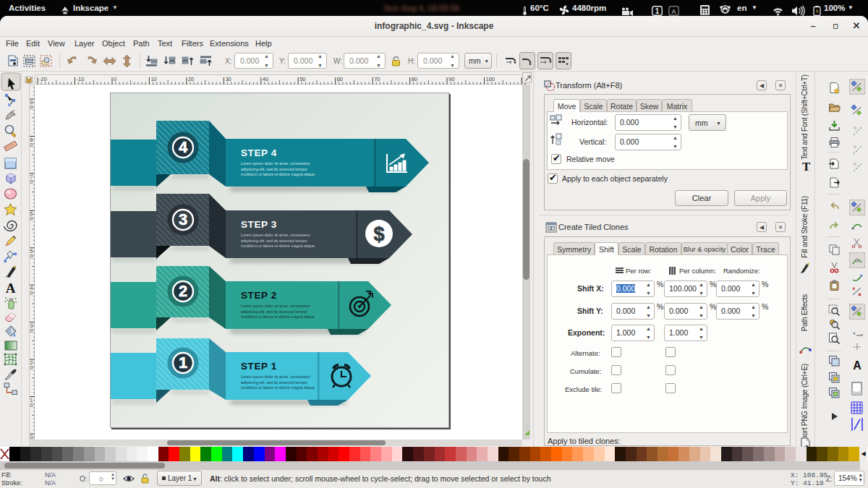 The image size is (868, 488). I want to click on svg-text: 70, so click(377, 80).